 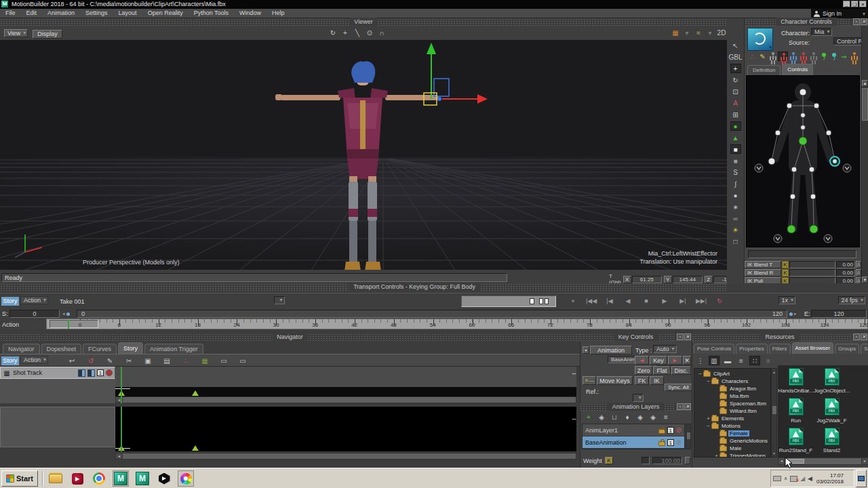 I want to click on duplicate-layer-icon: ◈, so click(x=601, y=417).